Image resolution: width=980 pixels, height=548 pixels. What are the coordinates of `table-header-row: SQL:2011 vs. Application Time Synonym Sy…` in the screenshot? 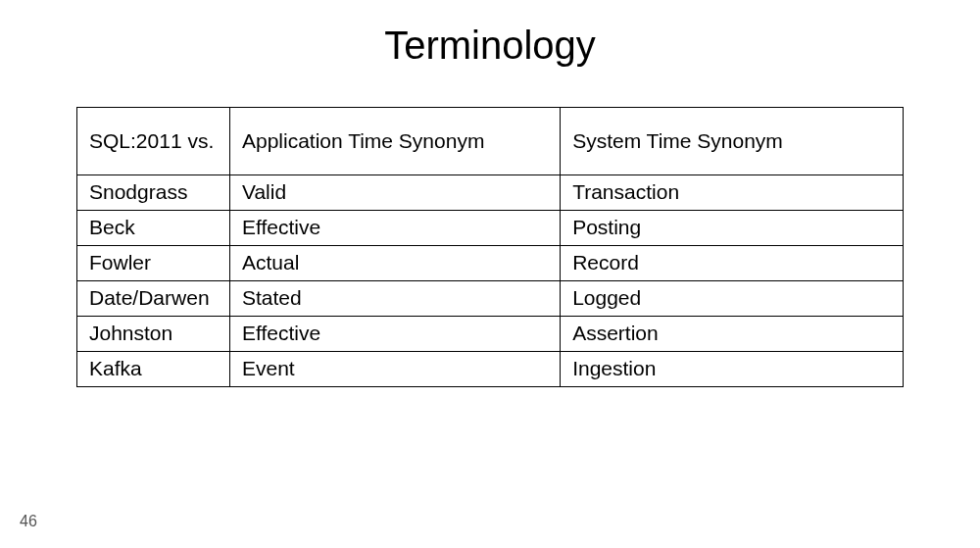 It's located at (490, 141).